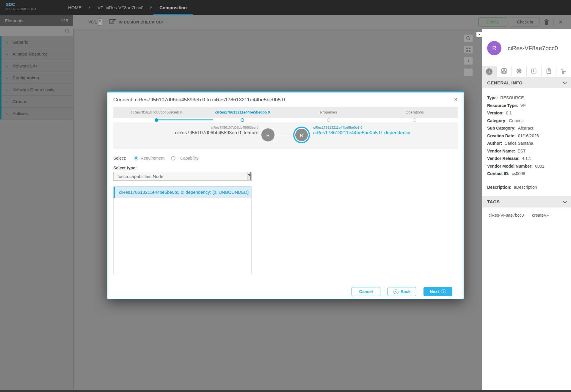 This screenshot has width=571, height=392. I want to click on sidebar-item-policies: Policies, so click(37, 114).